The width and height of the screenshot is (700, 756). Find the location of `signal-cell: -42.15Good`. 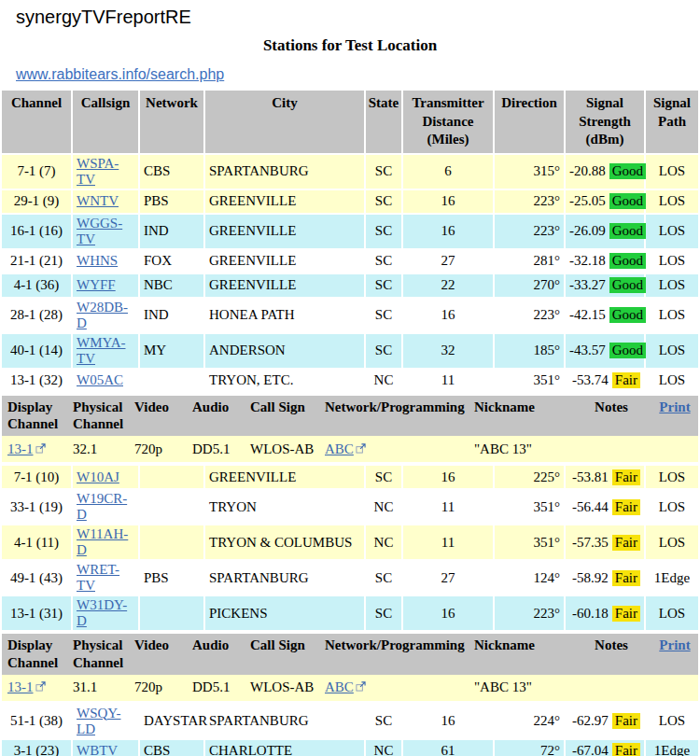

signal-cell: -42.15Good is located at coordinates (605, 315).